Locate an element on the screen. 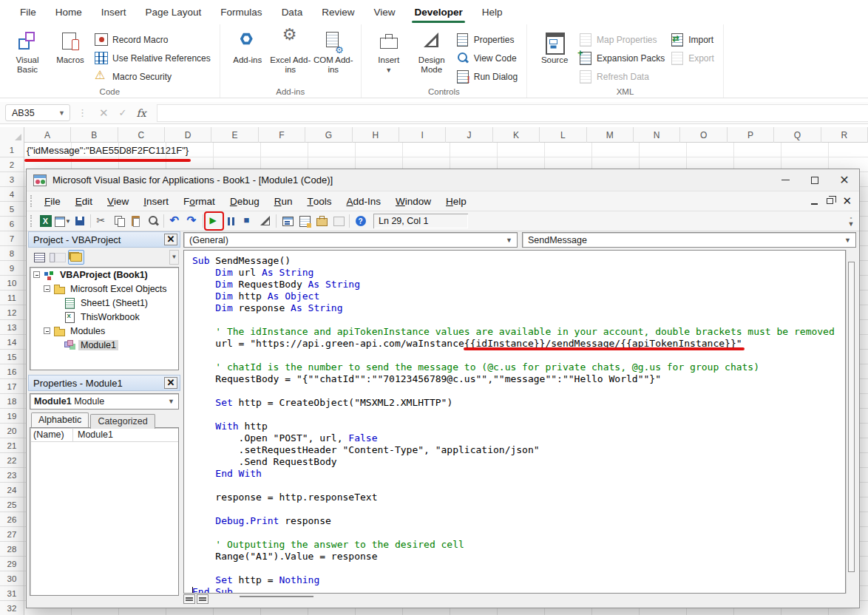  button-view-code: View Code is located at coordinates (486, 58).